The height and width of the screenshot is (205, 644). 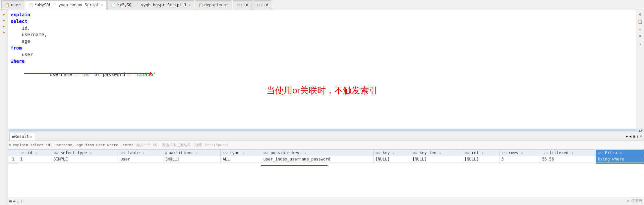 What do you see at coordinates (85, 153) in the screenshot?
I see `th-select-type: abc select_type ⇅` at bounding box center [85, 153].